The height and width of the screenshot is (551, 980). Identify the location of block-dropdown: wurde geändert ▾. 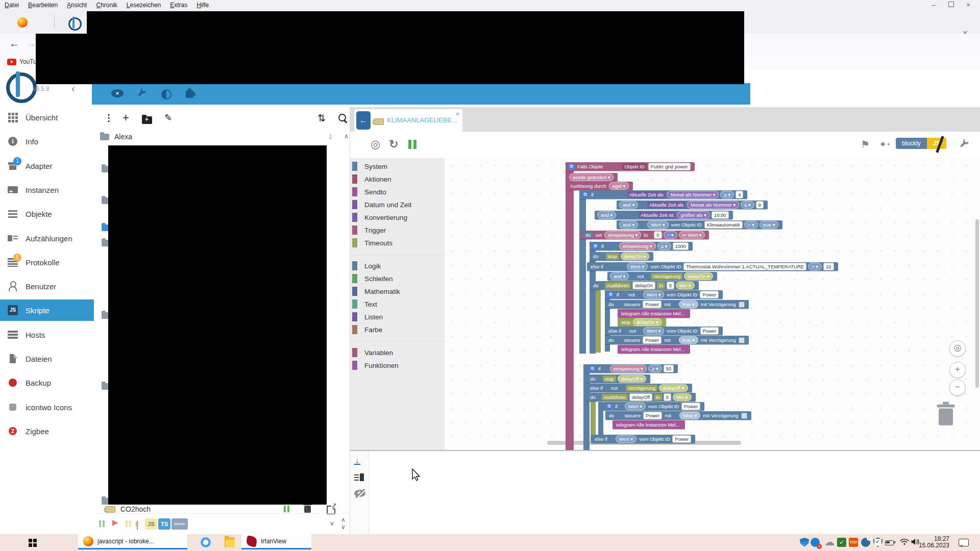
(591, 178).